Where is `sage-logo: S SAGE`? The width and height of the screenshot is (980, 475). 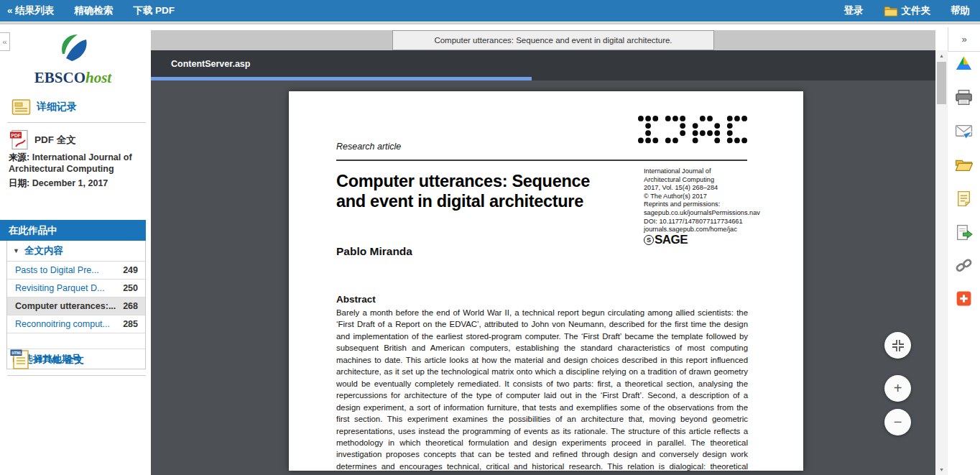 sage-logo: S SAGE is located at coordinates (665, 240).